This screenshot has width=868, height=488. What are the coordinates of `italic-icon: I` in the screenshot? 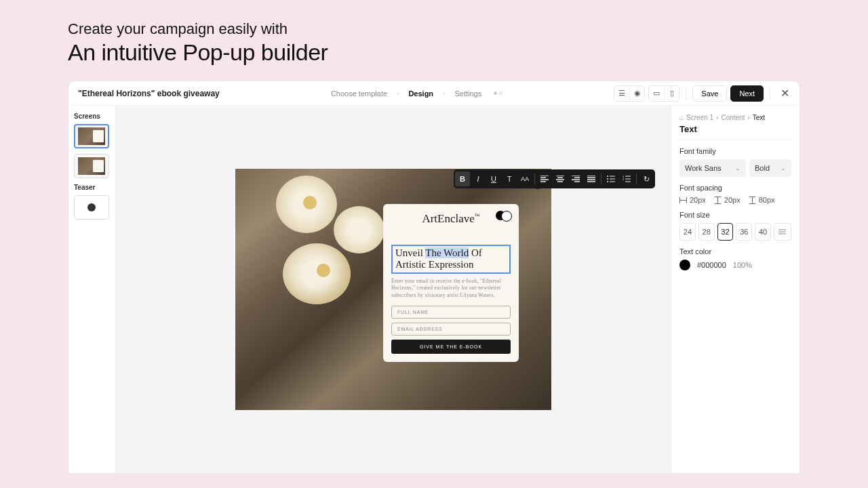 It's located at (478, 179).